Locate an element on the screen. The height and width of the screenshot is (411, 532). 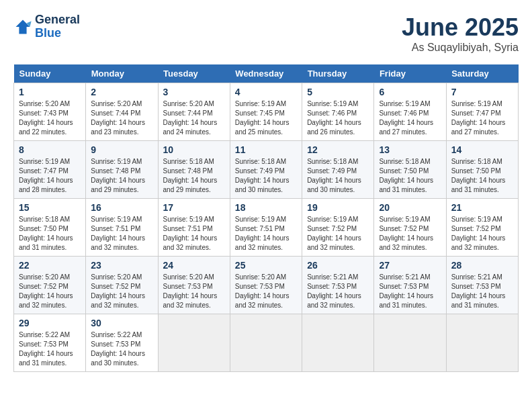
day-number: 12 is located at coordinates (338, 150).